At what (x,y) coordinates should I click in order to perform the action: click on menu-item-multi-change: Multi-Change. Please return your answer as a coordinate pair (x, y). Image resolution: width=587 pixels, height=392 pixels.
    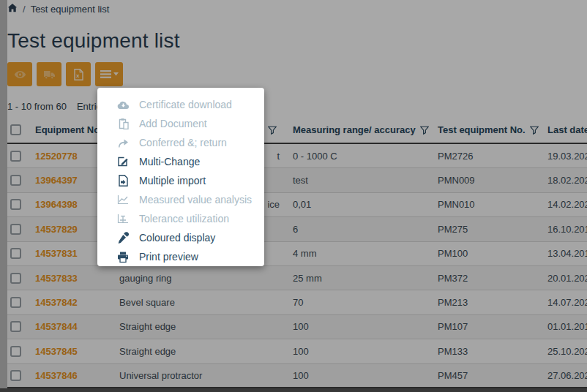
    Looking at the image, I should click on (181, 162).